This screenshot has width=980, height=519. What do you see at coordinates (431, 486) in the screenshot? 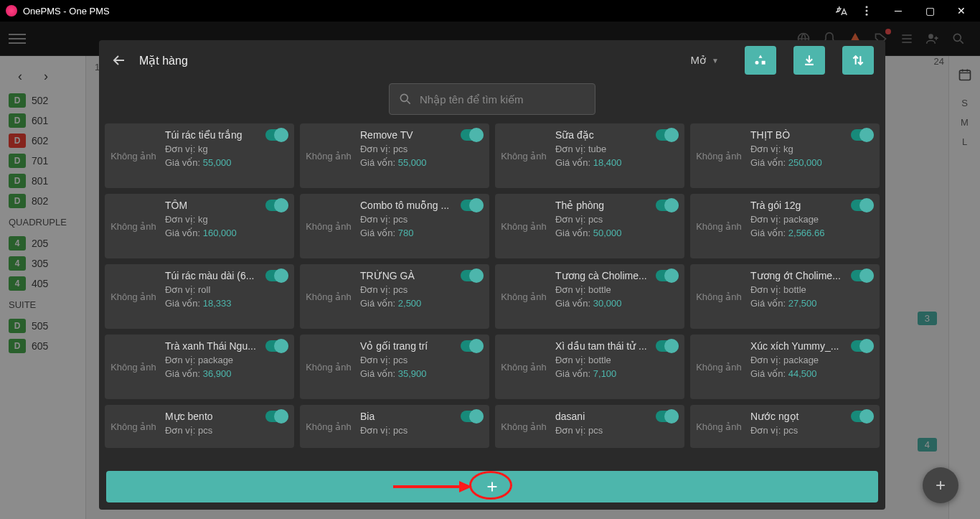
I see `annotation-arrow` at bounding box center [431, 486].